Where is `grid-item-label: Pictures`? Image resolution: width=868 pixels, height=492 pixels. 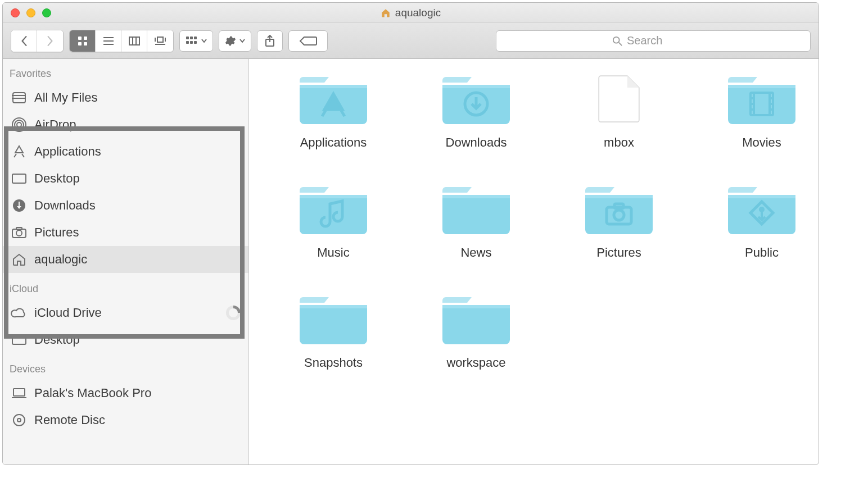 grid-item-label: Pictures is located at coordinates (618, 253).